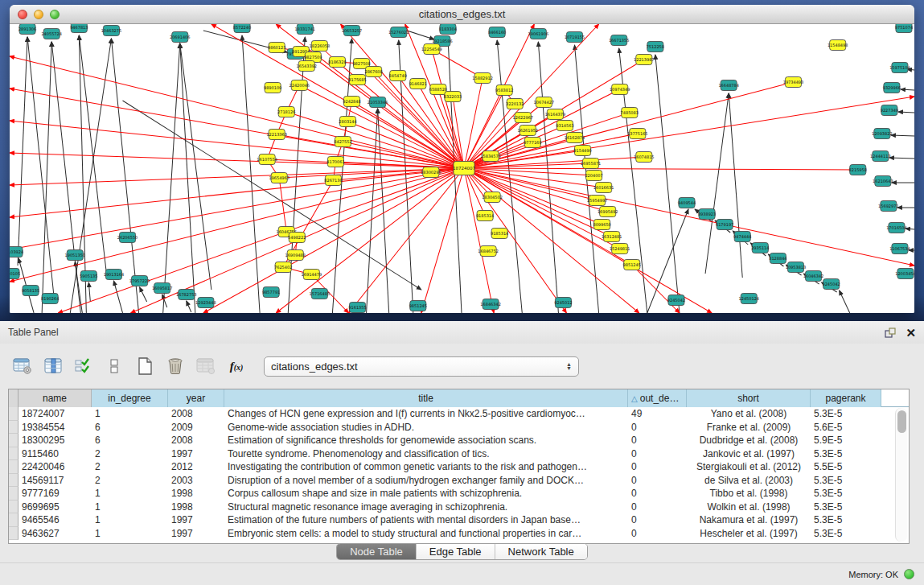 The width and height of the screenshot is (924, 585). Describe the element at coordinates (337, 62) in the screenshot. I see `graph-node-label: 8186328` at that location.